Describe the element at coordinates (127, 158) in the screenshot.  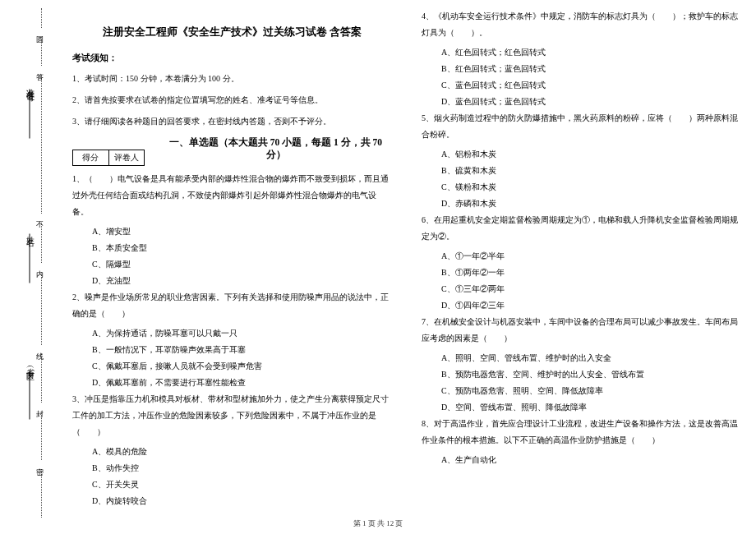
I see `score-cell-marker: 评卷人` at that location.